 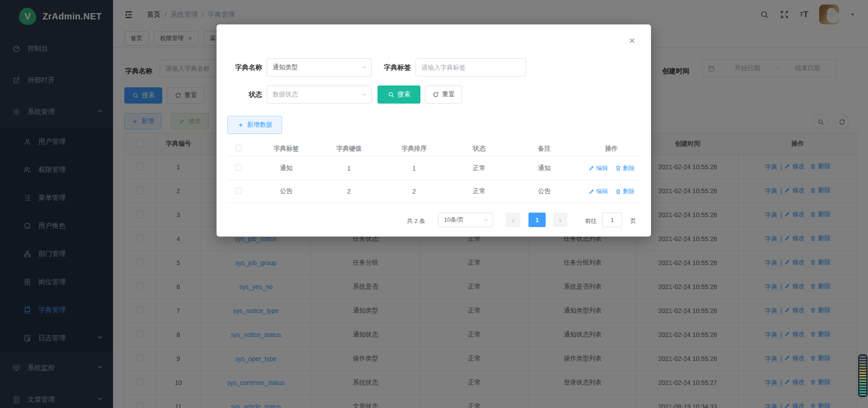 I want to click on cell-dict-sort: 2, so click(x=414, y=191).